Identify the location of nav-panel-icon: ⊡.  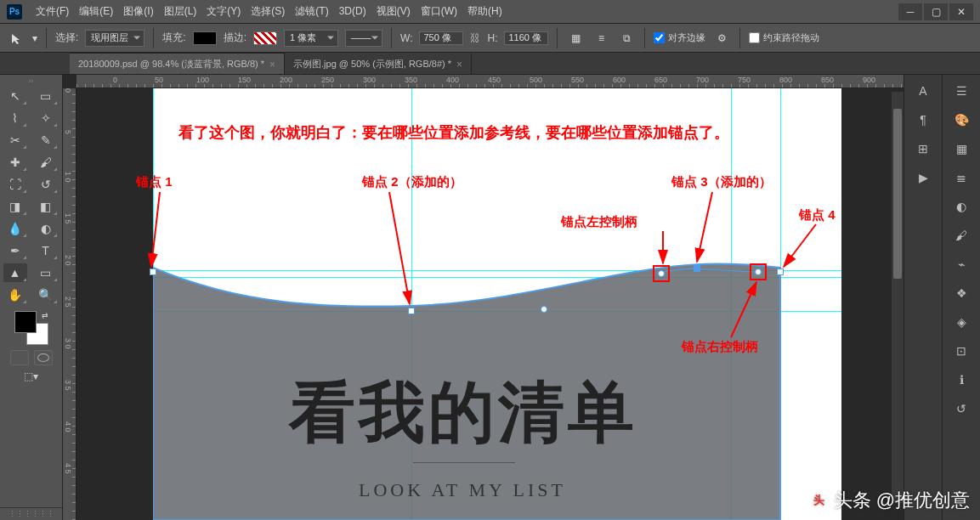
(961, 351).